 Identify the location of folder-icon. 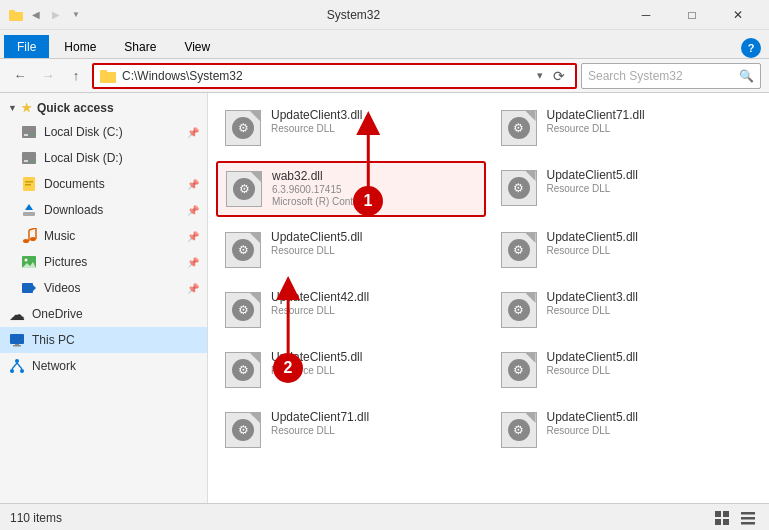
(16, 15).